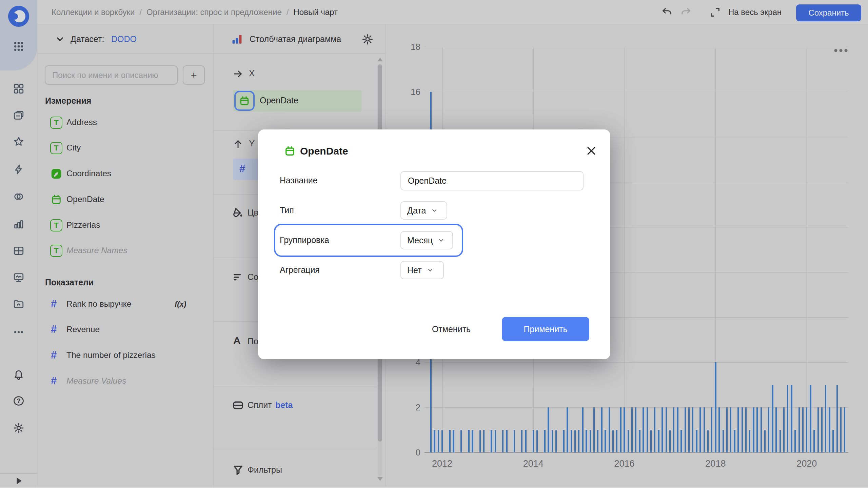 This screenshot has width=868, height=488. I want to click on notifications-icon, so click(19, 374).